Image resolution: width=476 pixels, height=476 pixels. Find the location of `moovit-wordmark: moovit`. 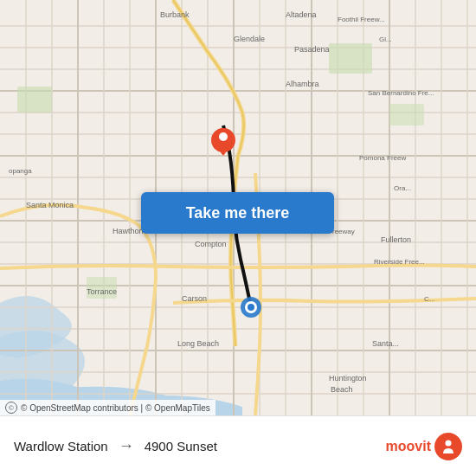

moovit-wordmark: moovit is located at coordinates (408, 447).